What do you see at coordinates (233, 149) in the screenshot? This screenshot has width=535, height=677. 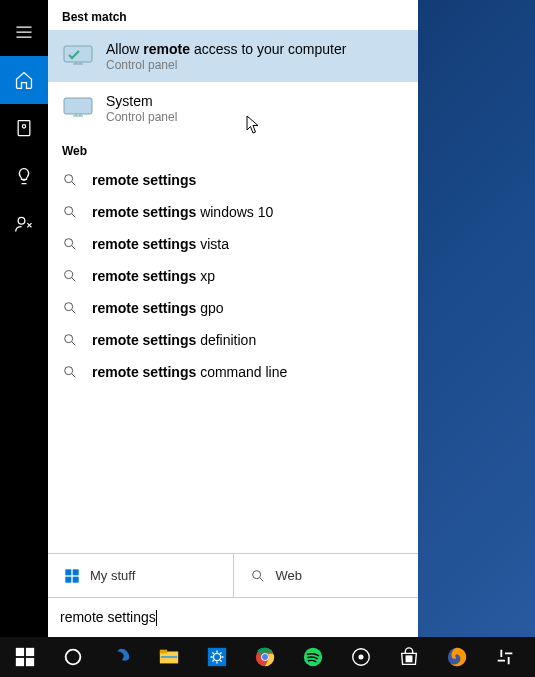 I see `section-web: Web` at bounding box center [233, 149].